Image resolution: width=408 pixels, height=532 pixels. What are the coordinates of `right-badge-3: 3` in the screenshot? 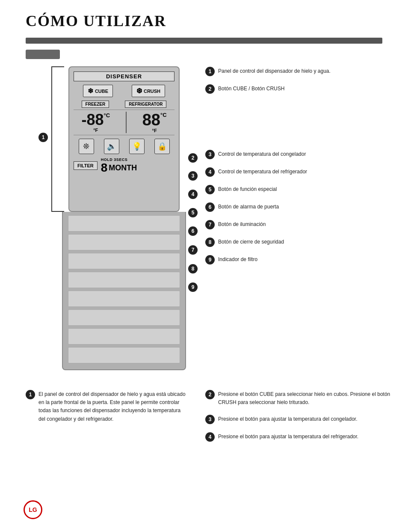 It's located at (210, 155).